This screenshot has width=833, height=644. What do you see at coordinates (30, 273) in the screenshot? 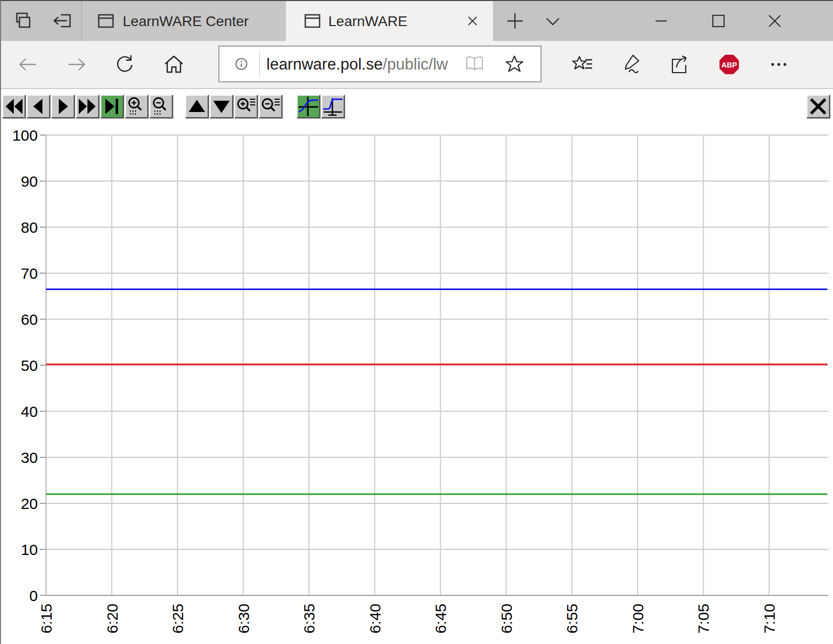
I see `y-tick-label: 70` at bounding box center [30, 273].